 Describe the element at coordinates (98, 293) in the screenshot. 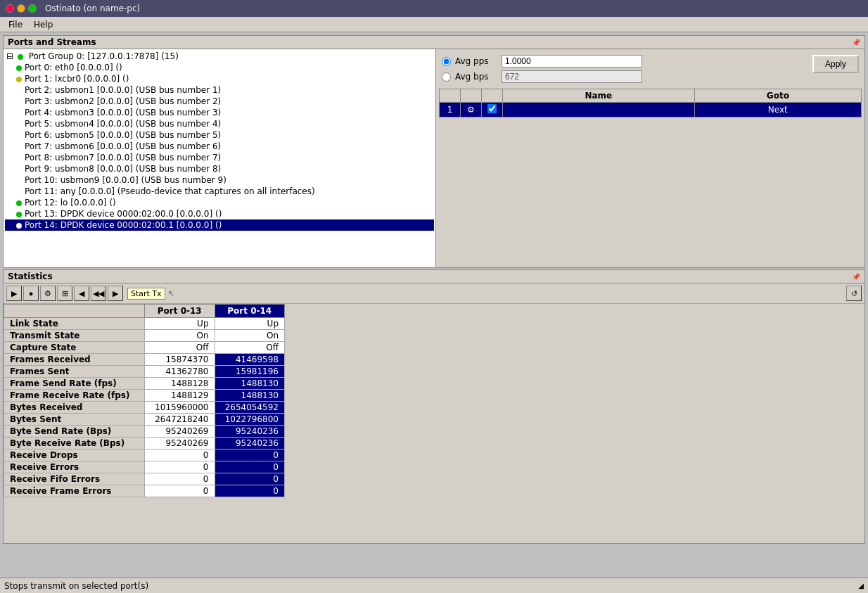

I see `prev2-button: ◀◀` at that location.